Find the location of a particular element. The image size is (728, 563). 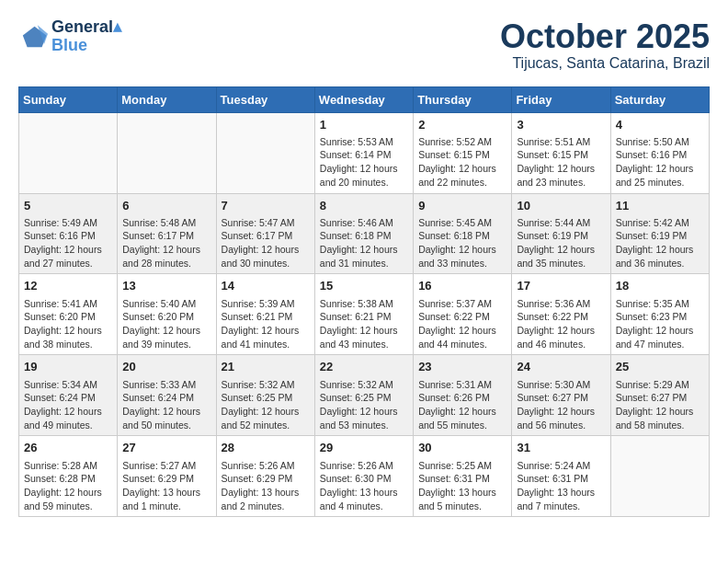

calendar-cell: 23Sunrise: 5:31 AM Sunset: 6:26 PM Dayli… is located at coordinates (463, 396).